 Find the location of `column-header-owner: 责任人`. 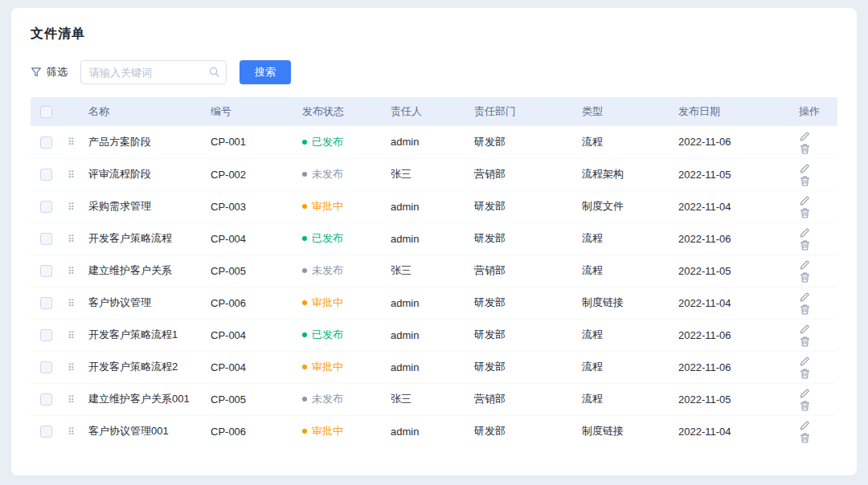

column-header-owner: 责任人 is located at coordinates (426, 112).